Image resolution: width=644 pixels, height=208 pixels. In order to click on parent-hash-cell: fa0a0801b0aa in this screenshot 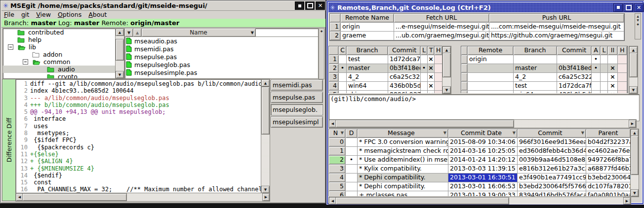, I will do `click(608, 194)`.